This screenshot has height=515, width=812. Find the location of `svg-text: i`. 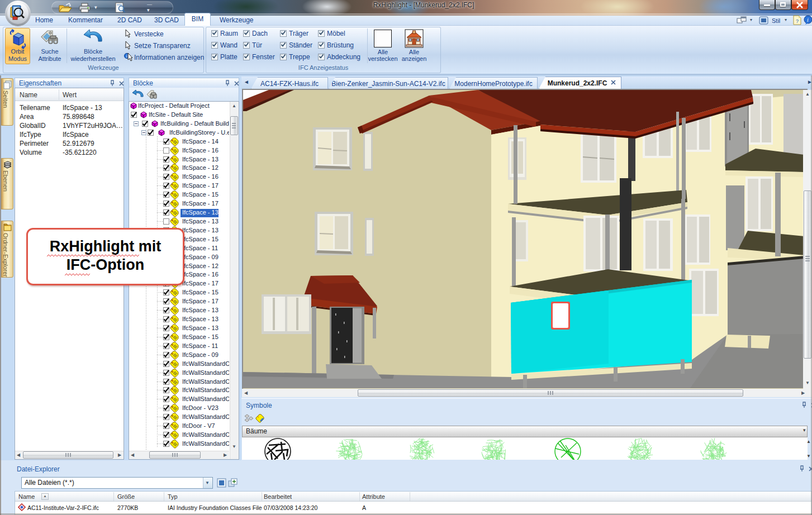

svg-text: i is located at coordinates (808, 20).